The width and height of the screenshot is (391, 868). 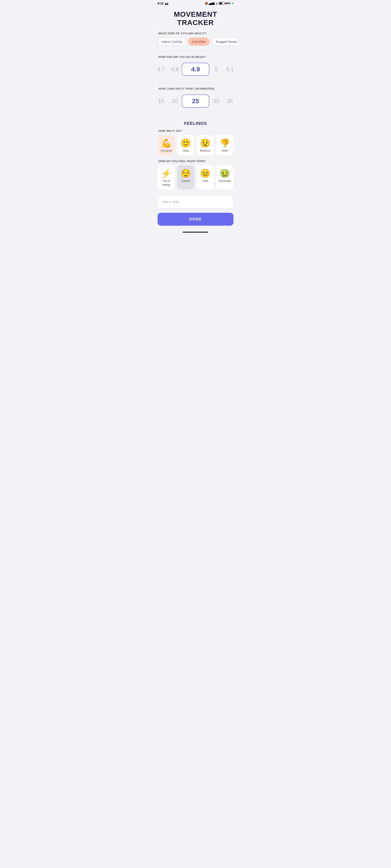 What do you see at coordinates (186, 181) in the screenshot?
I see `content-label: Content` at bounding box center [186, 181].